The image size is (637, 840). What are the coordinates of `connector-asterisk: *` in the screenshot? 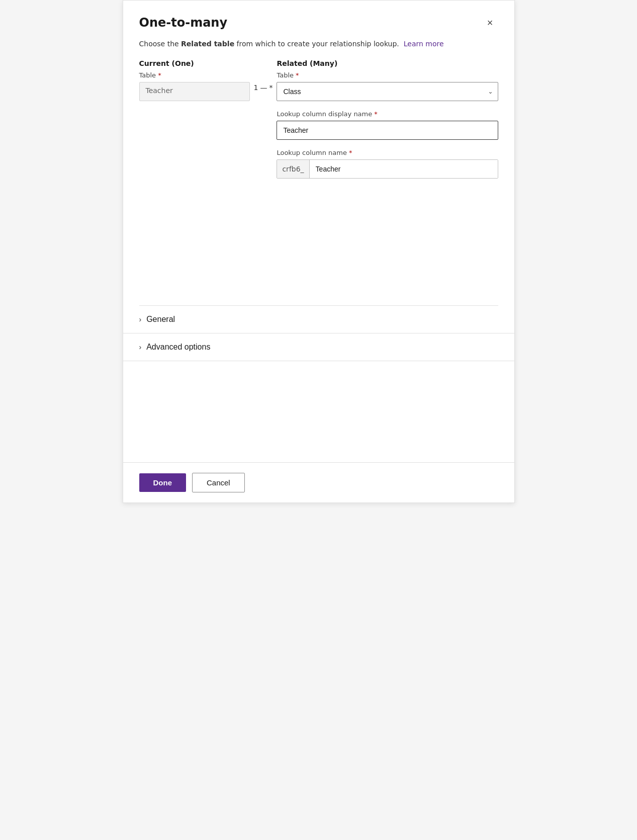 It's located at (270, 88).